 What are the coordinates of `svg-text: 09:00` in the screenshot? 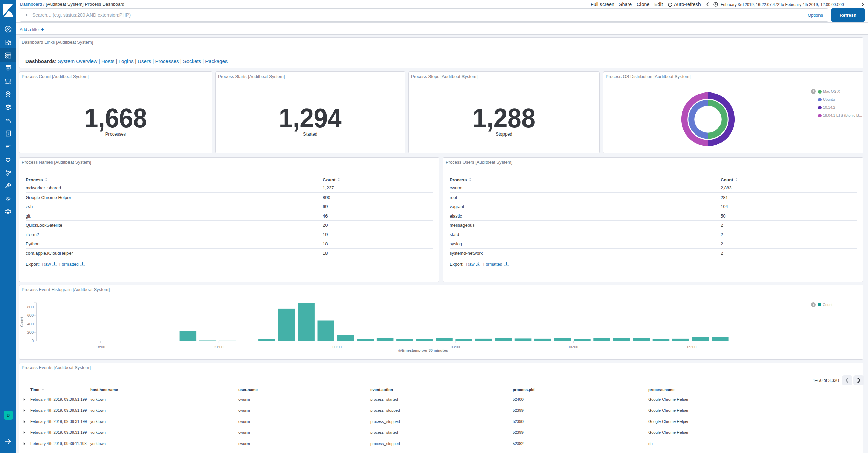 It's located at (692, 347).